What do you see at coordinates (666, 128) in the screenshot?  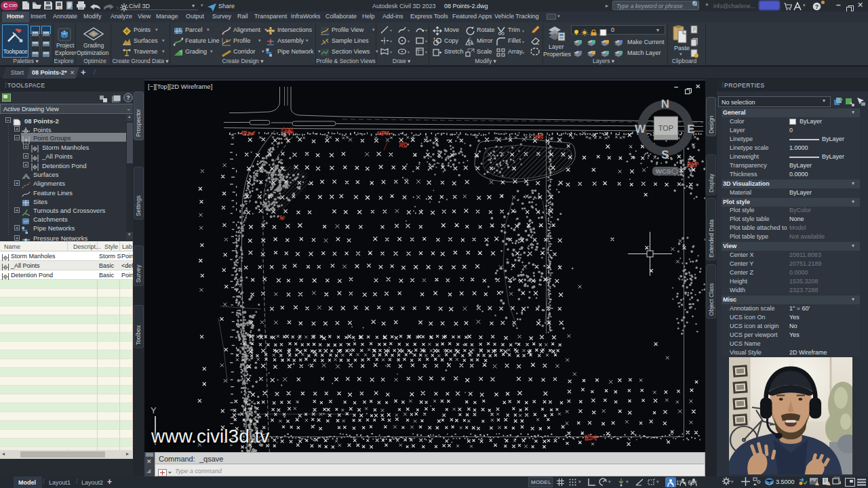 I see `svg-text: TOP` at bounding box center [666, 128].